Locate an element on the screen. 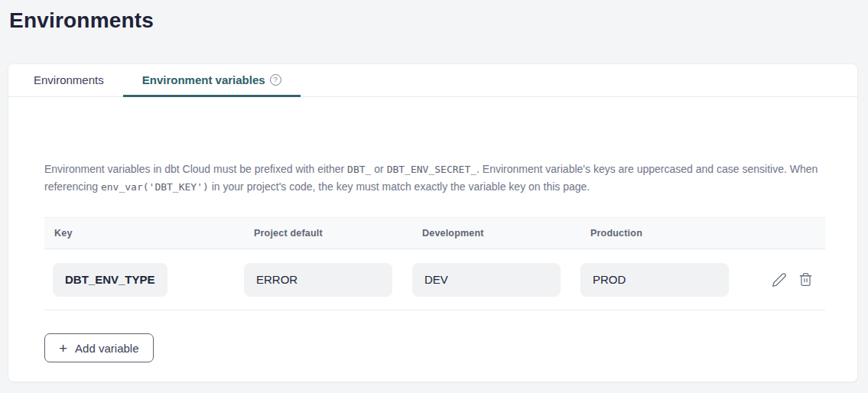  table-header-row: Key Project default Development Producti… is located at coordinates (434, 233).